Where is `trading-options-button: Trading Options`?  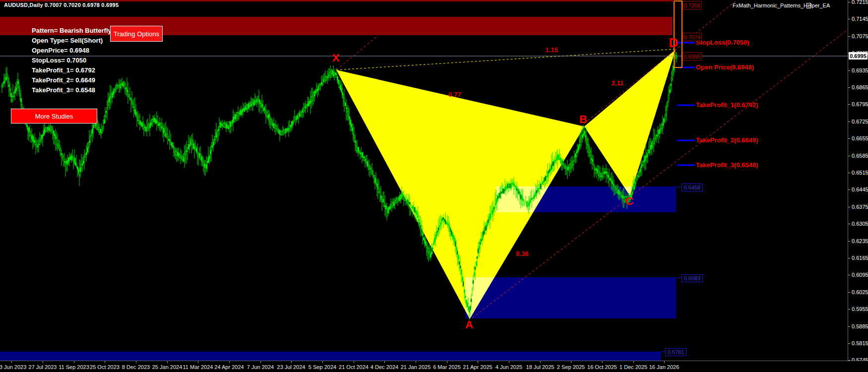
trading-options-button: Trading Options is located at coordinates (136, 34).